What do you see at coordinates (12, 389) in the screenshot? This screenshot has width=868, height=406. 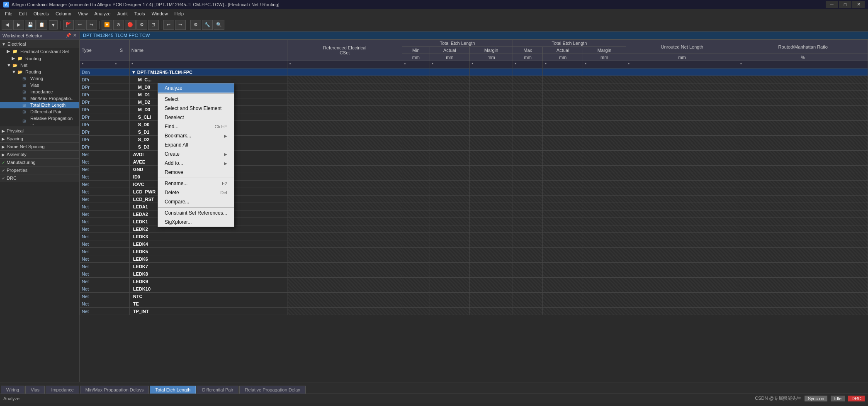 I see `tab-wiring: Wiring` at bounding box center [12, 389].